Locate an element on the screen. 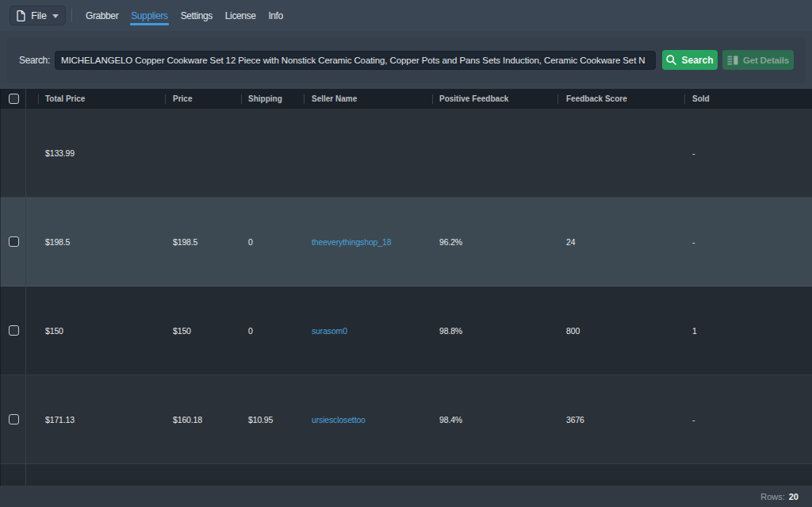 The image size is (812, 507). cell-price: $160.18 is located at coordinates (187, 419).